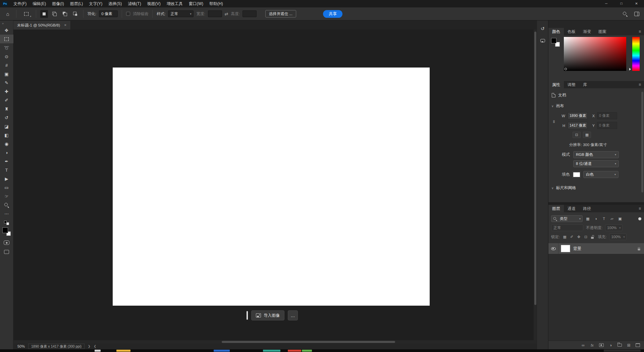 Image resolution: width=644 pixels, height=352 pixels. I want to click on close-button: ✕, so click(637, 4).